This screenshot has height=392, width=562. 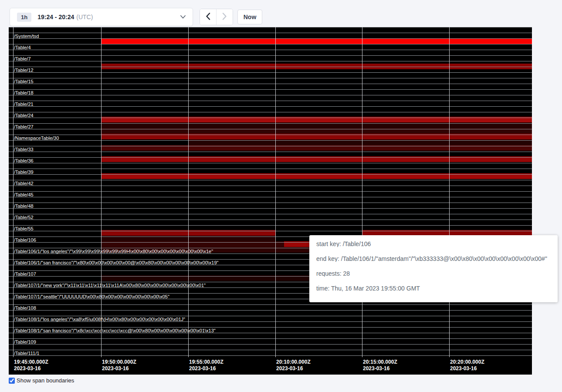 What do you see at coordinates (24, 218) in the screenshot?
I see `row-label: /Table/52` at bounding box center [24, 218].